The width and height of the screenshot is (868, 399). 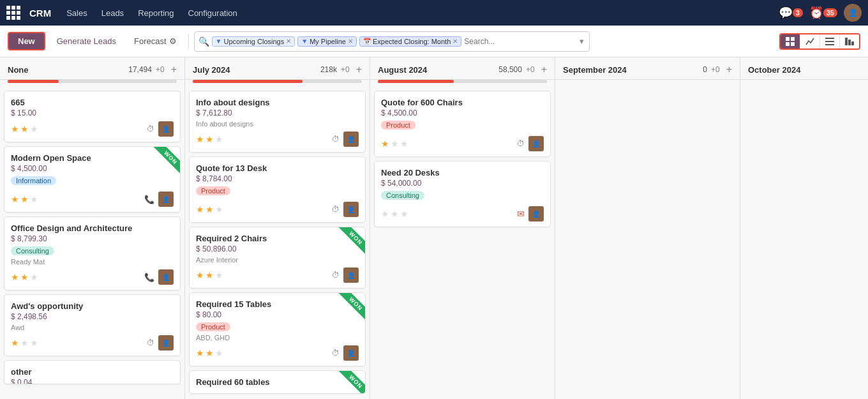 I want to click on column-delta-none: +0, so click(x=160, y=70).